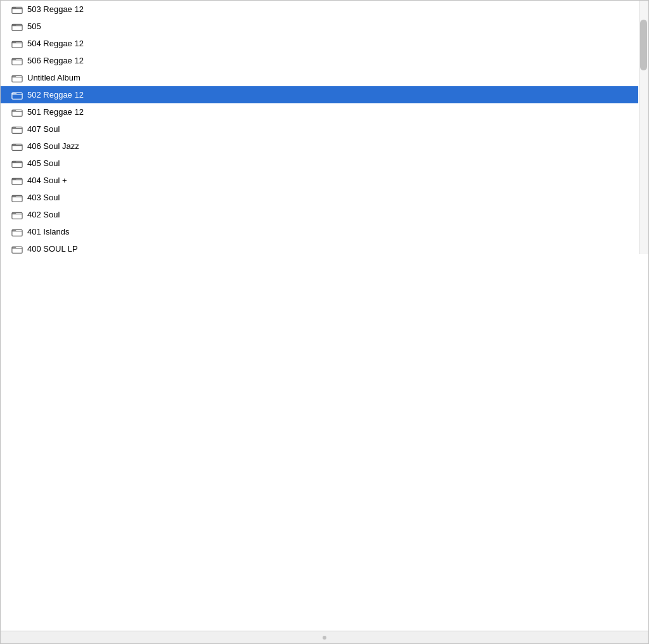 This screenshot has width=649, height=644. I want to click on list-item-item-405-soul: 405 Soul, so click(319, 164).